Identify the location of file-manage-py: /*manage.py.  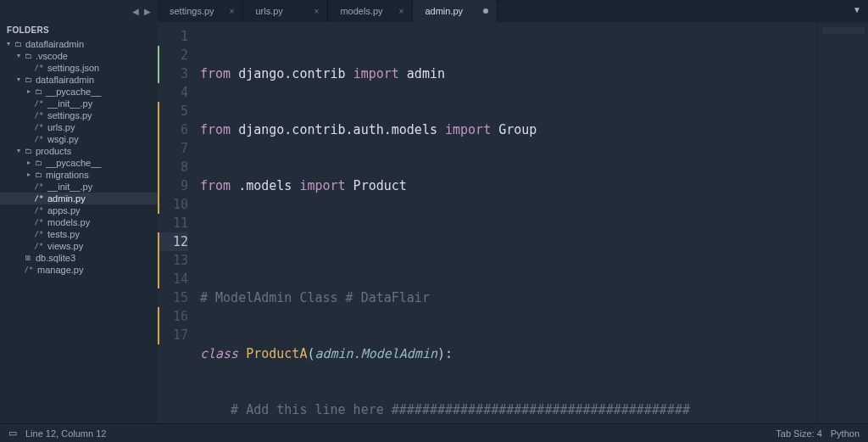
(79, 270).